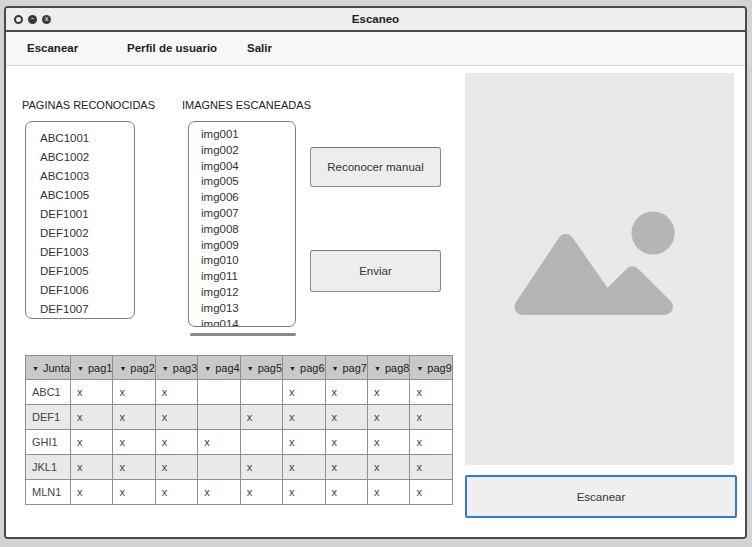 This screenshot has height=547, width=752. What do you see at coordinates (134, 368) in the screenshot?
I see `column-header-pag2: ▼pag2` at bounding box center [134, 368].